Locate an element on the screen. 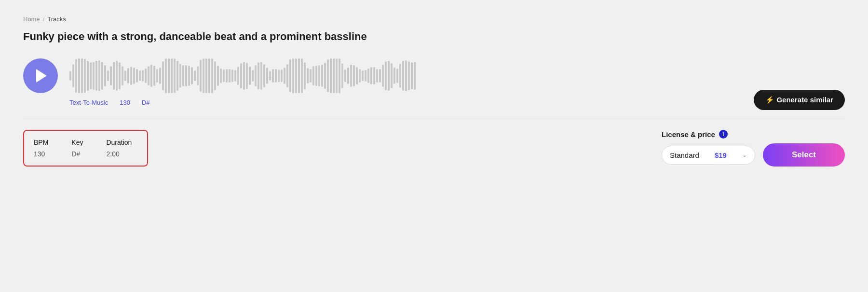 Image resolution: width=868 pixels, height=292 pixels. license-price: $19 is located at coordinates (720, 155).